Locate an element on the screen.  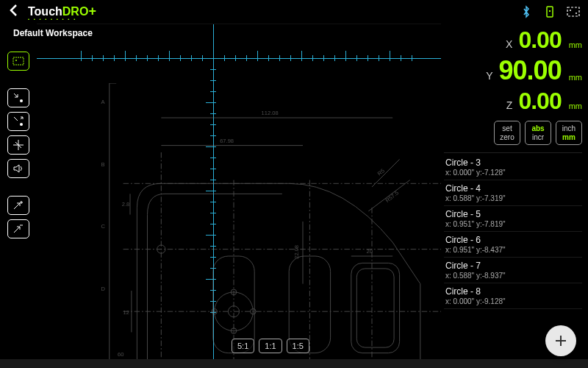
svg-text: C is located at coordinates (104, 227).